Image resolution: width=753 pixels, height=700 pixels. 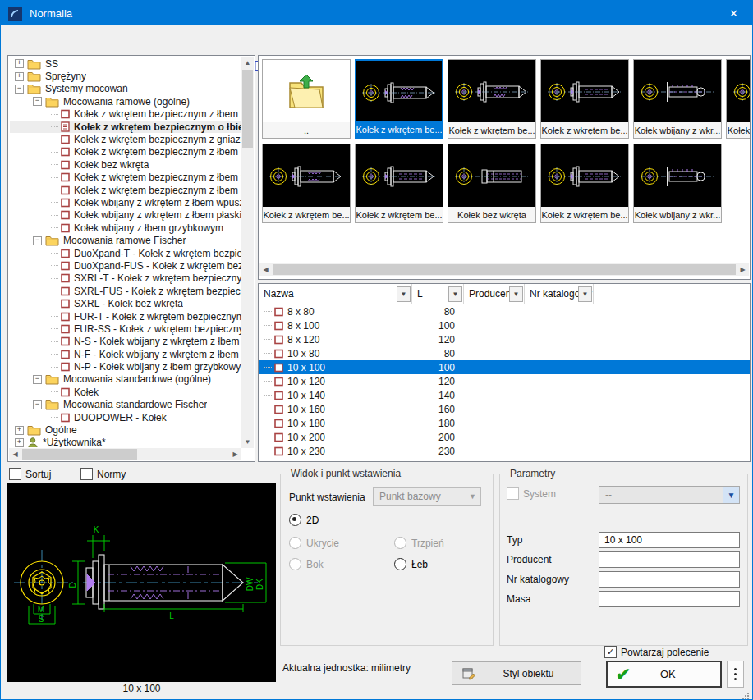 What do you see at coordinates (125, 266) in the screenshot?
I see `tree-item: DuoXpand-FUS - Kołek z wkrętem bezpieczn` at bounding box center [125, 266].